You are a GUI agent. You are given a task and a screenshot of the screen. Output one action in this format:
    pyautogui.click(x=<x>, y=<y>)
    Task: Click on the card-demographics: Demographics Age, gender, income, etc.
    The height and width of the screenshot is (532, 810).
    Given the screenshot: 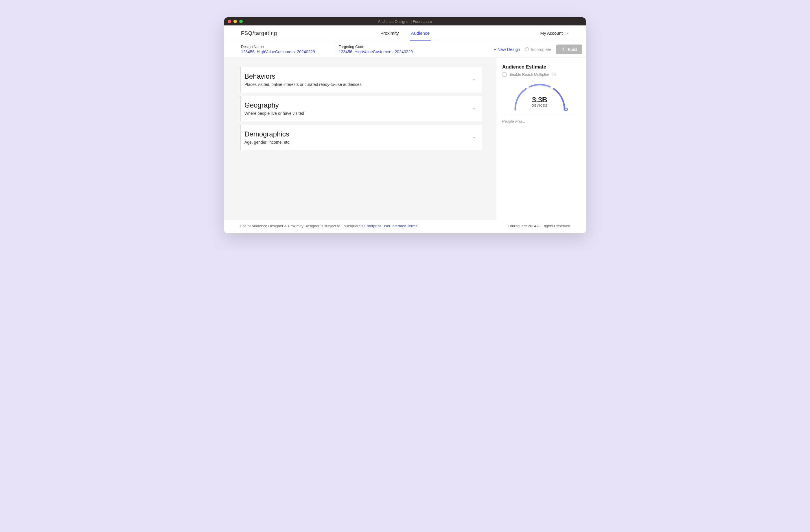 What is the action you would take?
    pyautogui.click(x=361, y=137)
    